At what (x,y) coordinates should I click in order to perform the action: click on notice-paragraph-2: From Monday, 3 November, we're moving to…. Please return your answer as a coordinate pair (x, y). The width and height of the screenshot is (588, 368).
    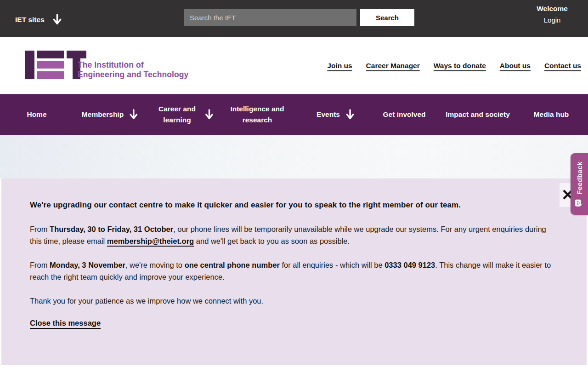
    Looking at the image, I should click on (294, 271).